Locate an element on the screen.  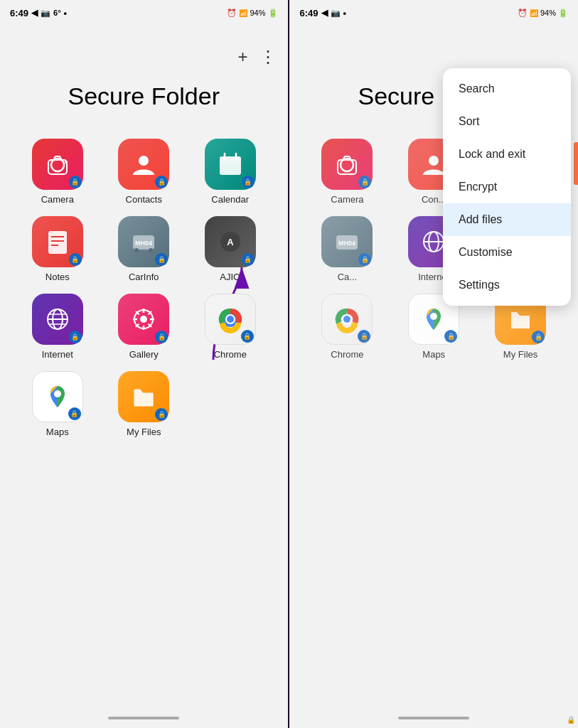
chrome-label-left: Chrome is located at coordinates (230, 354).